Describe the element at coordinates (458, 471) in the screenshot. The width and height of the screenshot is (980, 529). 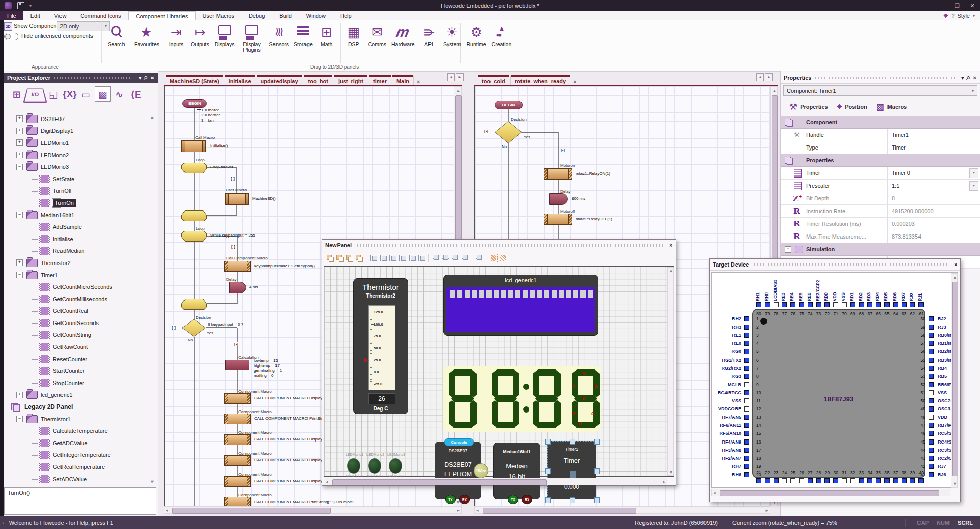
I see `ds28e07-component: ConsoleDS28E07DS28E07EEPROM1WireTXRX` at that location.